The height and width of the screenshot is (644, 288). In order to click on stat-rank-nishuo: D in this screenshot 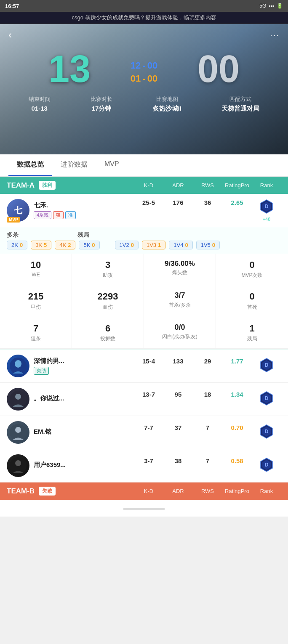, I will do `click(267, 399)`.